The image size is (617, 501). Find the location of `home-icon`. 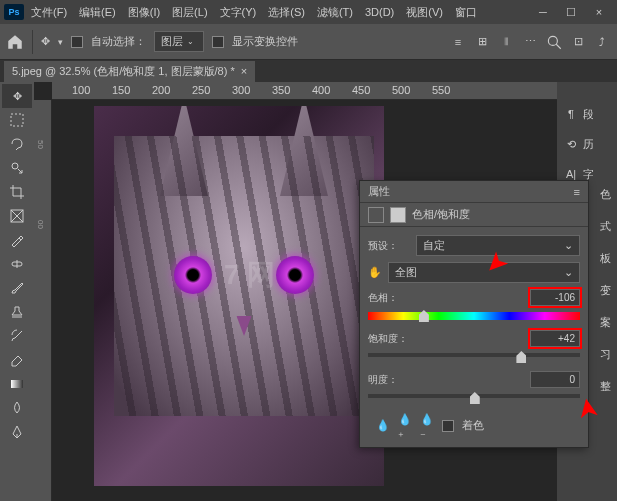

home-icon is located at coordinates (15, 42).